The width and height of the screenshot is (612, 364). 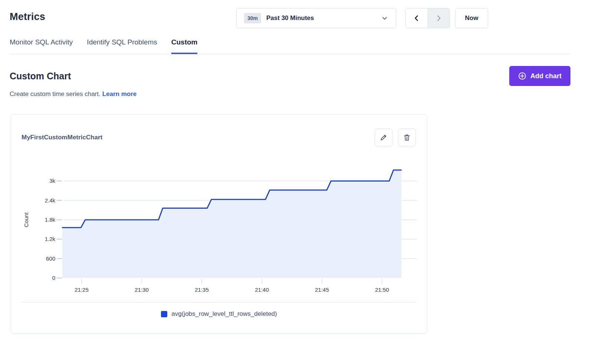 What do you see at coordinates (290, 46) in the screenshot?
I see `tab-bar: Monitor SQL Activity Identify SQL Proble…` at bounding box center [290, 46].